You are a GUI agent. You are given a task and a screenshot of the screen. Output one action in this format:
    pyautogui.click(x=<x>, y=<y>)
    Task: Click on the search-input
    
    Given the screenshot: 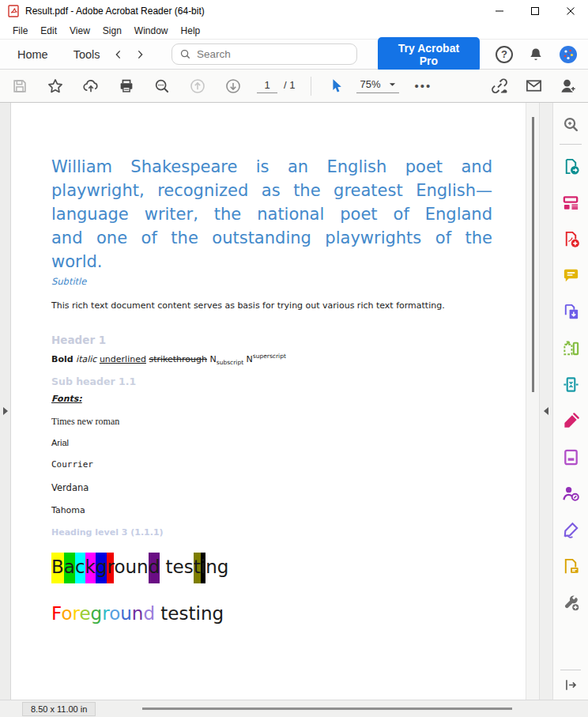 What is the action you would take?
    pyautogui.click(x=273, y=54)
    